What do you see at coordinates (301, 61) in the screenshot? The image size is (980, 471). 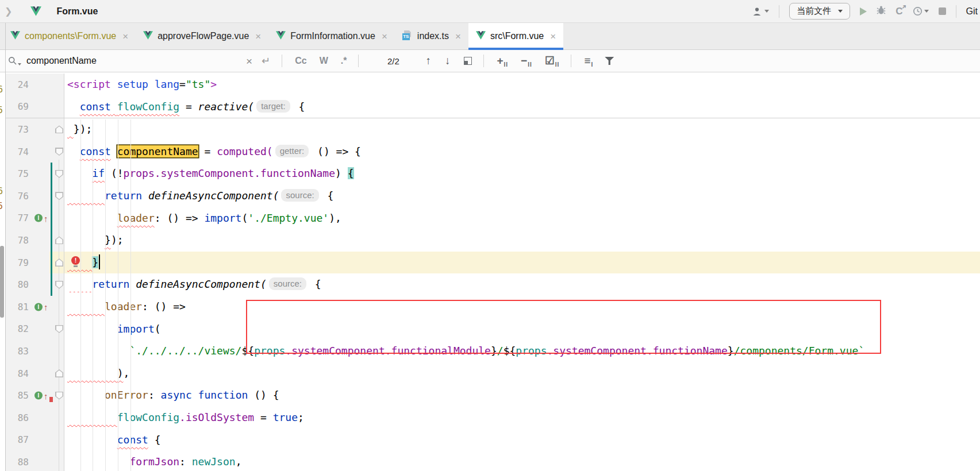 I see `match-case-toggle: Cc` at bounding box center [301, 61].